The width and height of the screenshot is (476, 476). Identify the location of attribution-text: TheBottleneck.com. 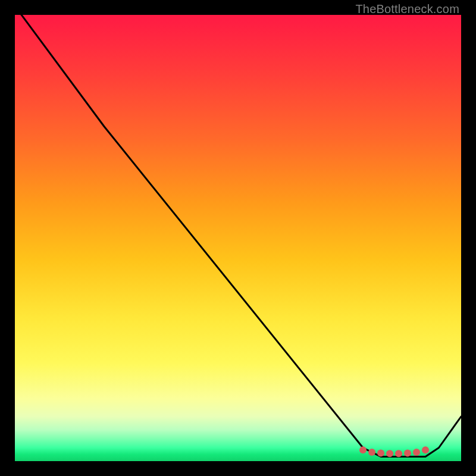
(407, 10).